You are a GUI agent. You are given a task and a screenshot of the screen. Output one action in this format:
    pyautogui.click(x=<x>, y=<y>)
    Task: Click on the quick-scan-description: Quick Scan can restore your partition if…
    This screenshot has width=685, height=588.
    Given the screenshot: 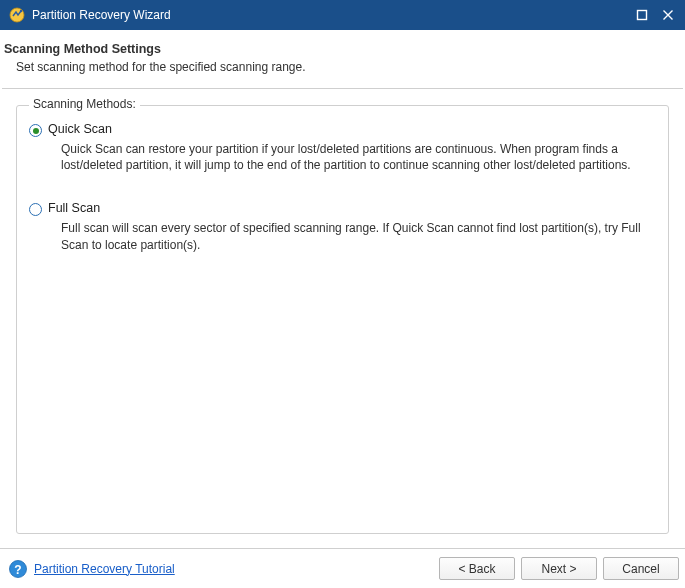 What is the action you would take?
    pyautogui.click(x=338, y=163)
    